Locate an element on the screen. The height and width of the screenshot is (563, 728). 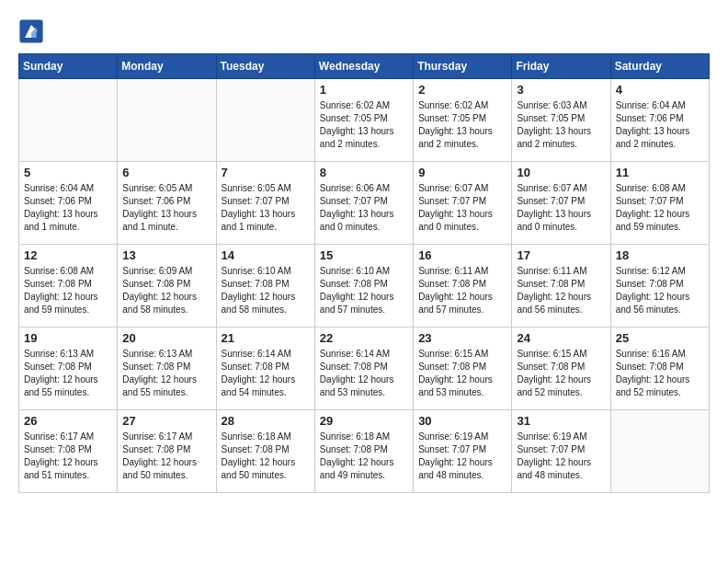
day-number: 9 is located at coordinates (462, 173).